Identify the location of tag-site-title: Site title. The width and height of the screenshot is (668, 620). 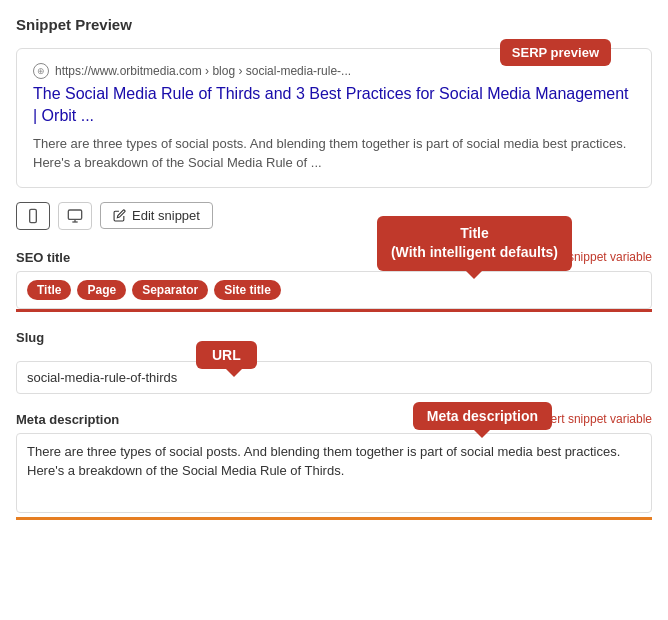
(248, 290).